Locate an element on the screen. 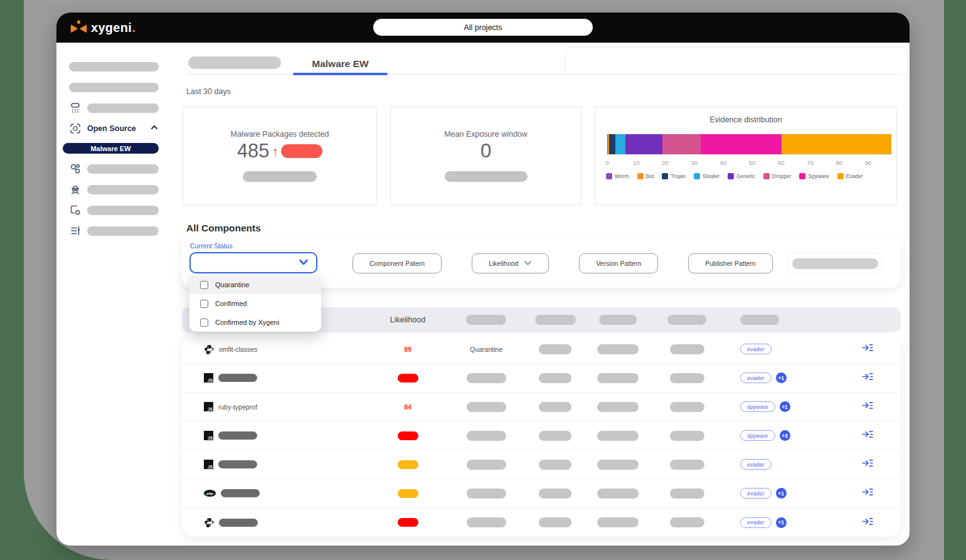 The image size is (966, 560). tab-skeleton is located at coordinates (235, 63).